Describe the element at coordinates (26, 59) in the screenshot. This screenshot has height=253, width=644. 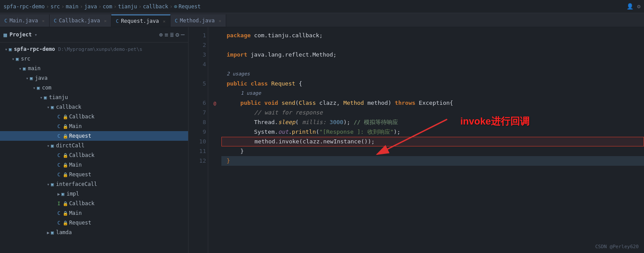
I see `tree-label: src` at that location.